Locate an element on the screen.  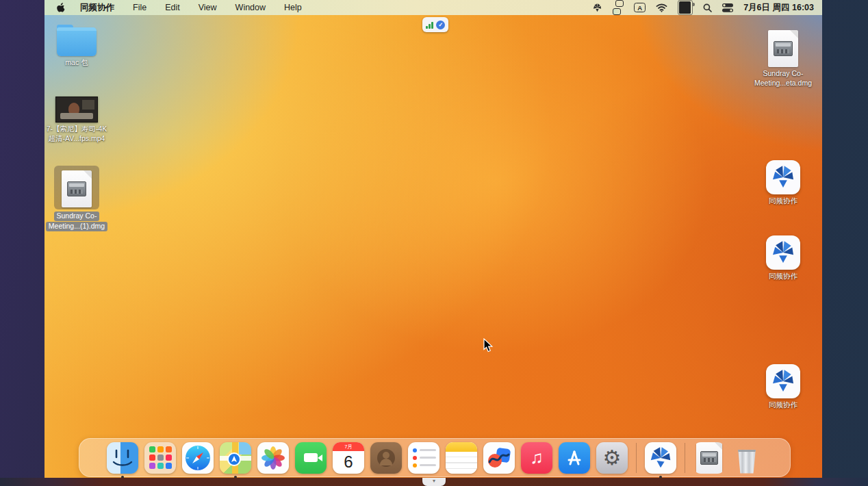
launchpad-icon is located at coordinates (160, 458).